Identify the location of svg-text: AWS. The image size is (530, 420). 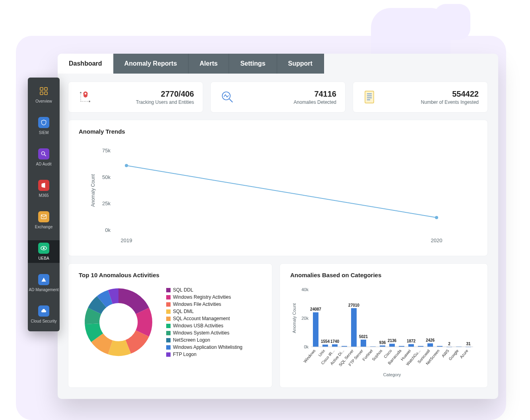
(445, 353).